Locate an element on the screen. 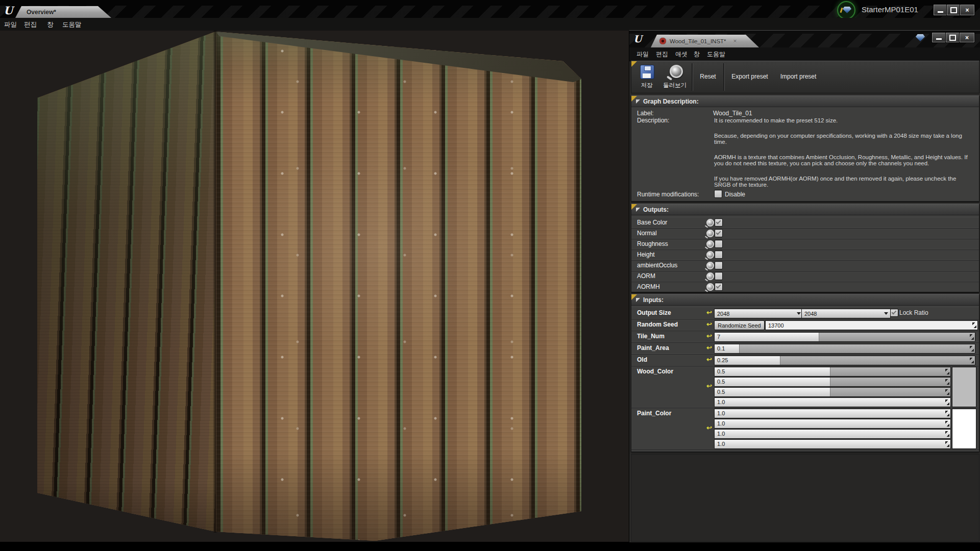 This screenshot has height=551, width=980. menu-window: 창 is located at coordinates (50, 24).